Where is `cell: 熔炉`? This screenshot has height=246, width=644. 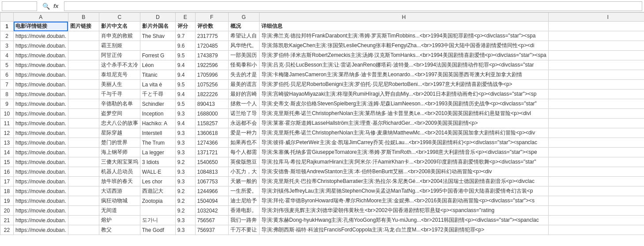 cell: 熔炉 is located at coordinates (119, 220).